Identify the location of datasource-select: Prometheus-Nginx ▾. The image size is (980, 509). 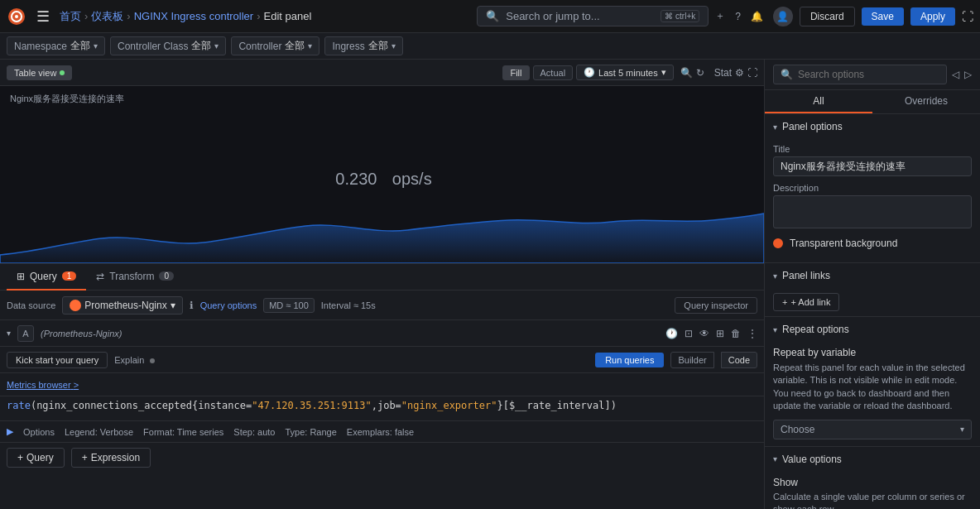
(122, 305).